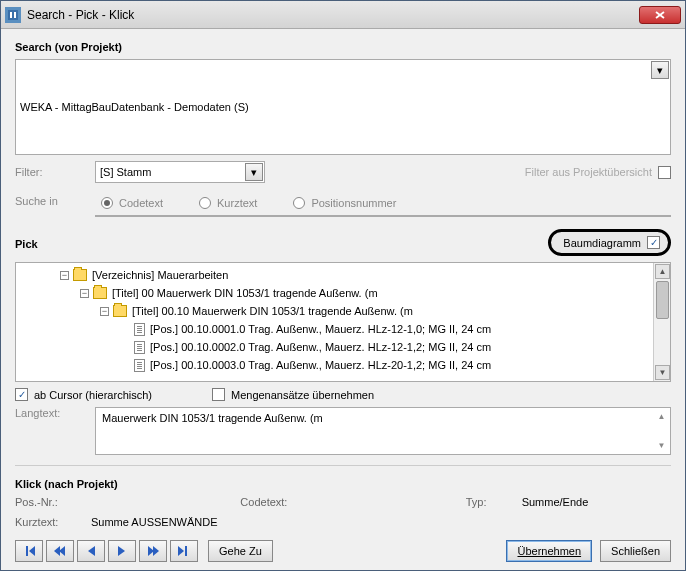 This screenshot has width=686, height=571. What do you see at coordinates (654, 242) in the screenshot?
I see `baumdiagramm-checkbox: ✓` at bounding box center [654, 242].